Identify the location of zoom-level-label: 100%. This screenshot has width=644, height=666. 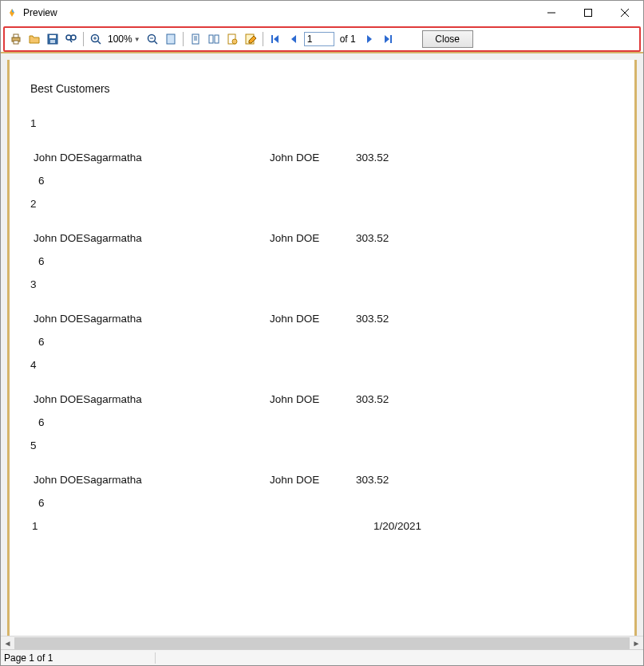
(120, 39).